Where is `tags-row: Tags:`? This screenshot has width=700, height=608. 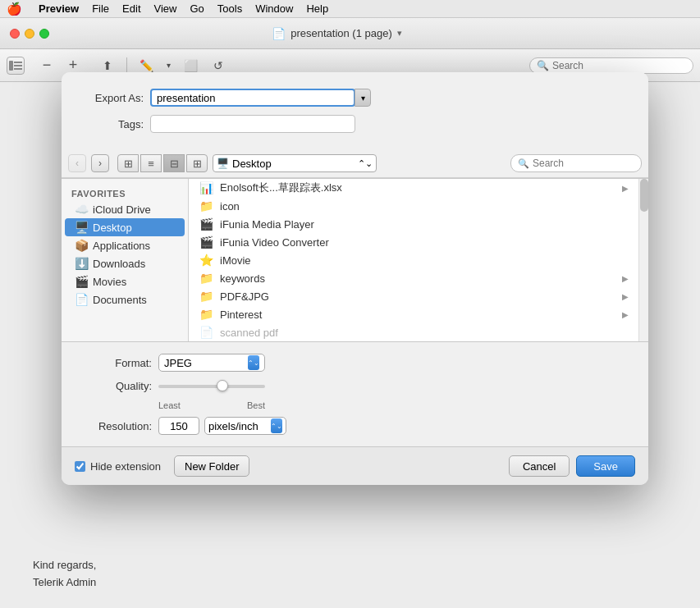
tags-row: Tags: is located at coordinates (355, 124).